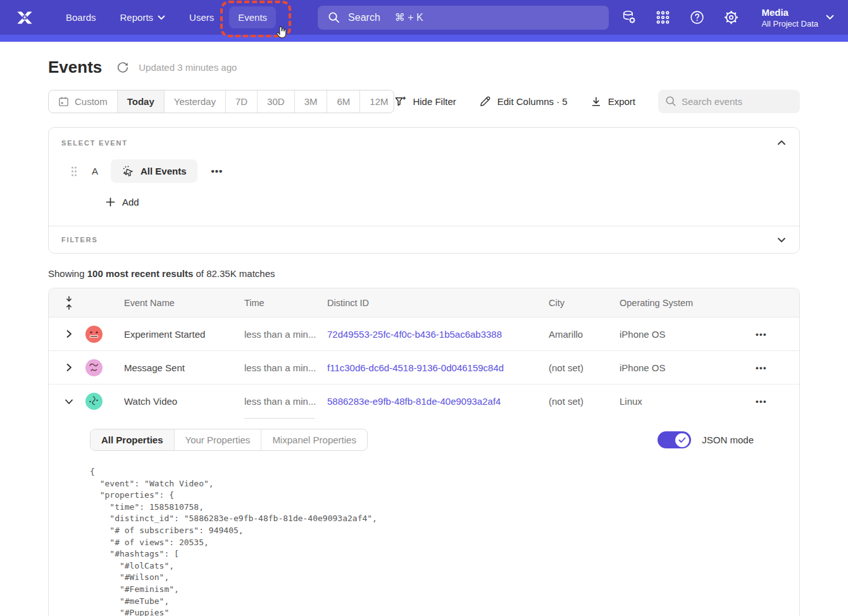  What do you see at coordinates (613, 102) in the screenshot?
I see `export-button: Export` at bounding box center [613, 102].